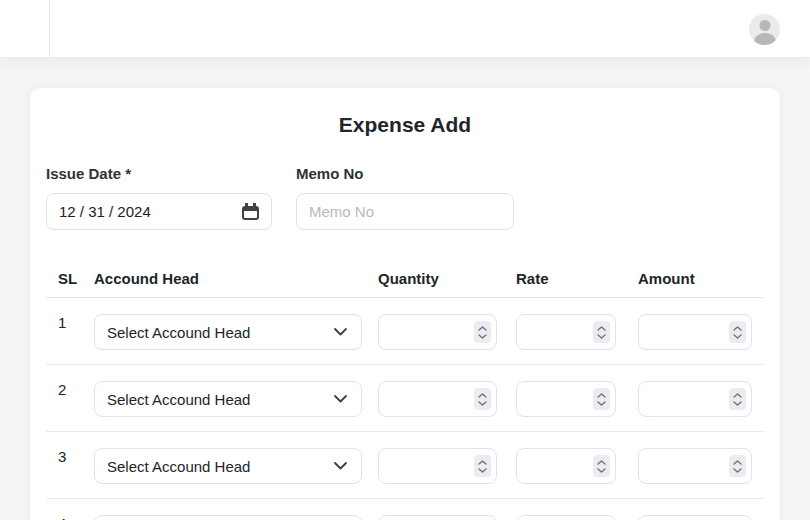 This screenshot has height=520, width=810. What do you see at coordinates (66, 331) in the screenshot?
I see `row-sl: 1` at bounding box center [66, 331].